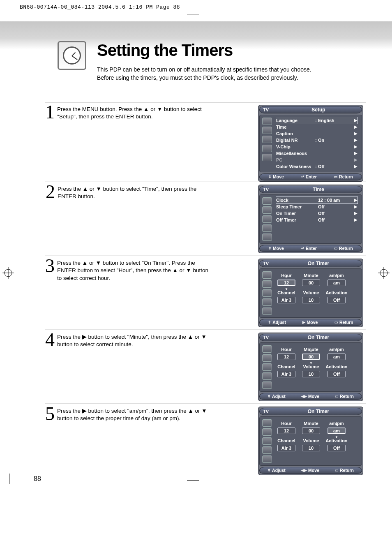 The width and height of the screenshot is (392, 543). I want to click on step-number: 3, so click(50, 270).